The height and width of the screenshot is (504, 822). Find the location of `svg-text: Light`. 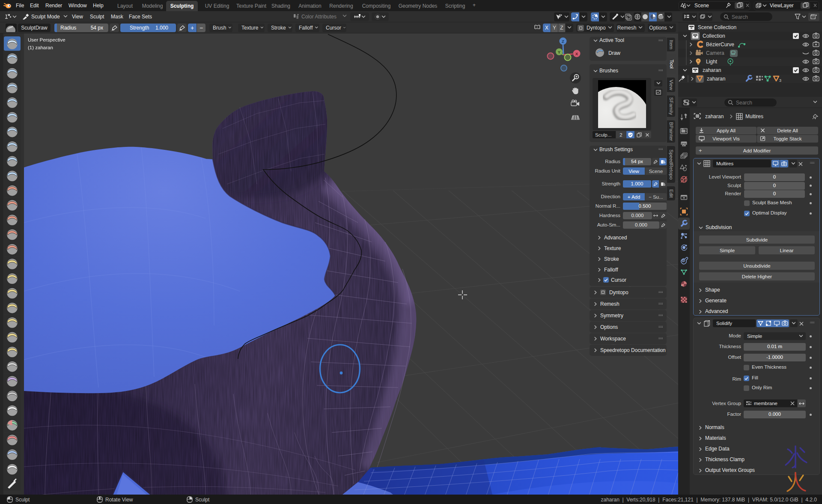

svg-text: Light is located at coordinates (712, 62).